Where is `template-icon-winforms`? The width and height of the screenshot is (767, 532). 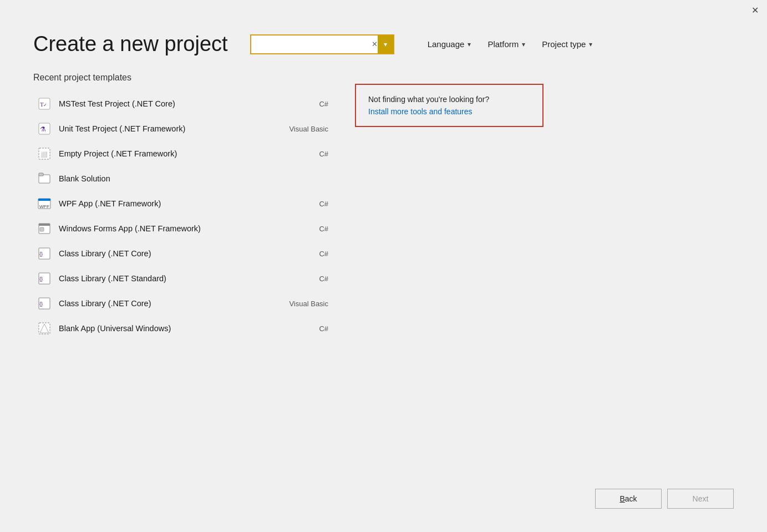
template-icon-winforms is located at coordinates (44, 229).